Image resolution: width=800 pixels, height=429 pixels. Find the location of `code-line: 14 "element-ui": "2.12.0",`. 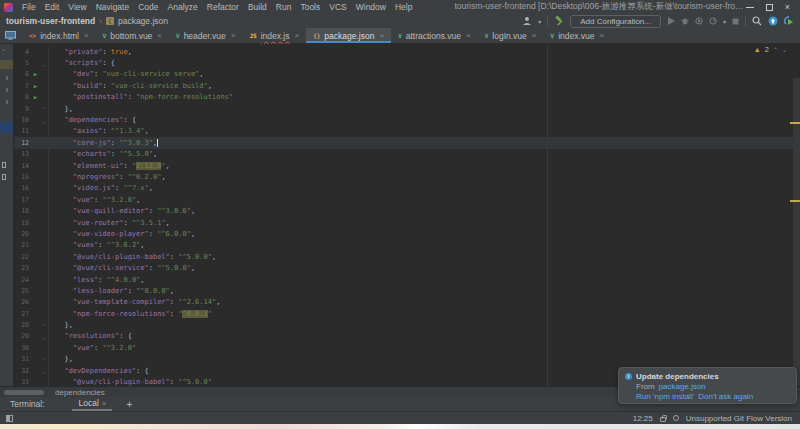

code-line: 14 "element-ui": "2.12.0", is located at coordinates (407, 166).